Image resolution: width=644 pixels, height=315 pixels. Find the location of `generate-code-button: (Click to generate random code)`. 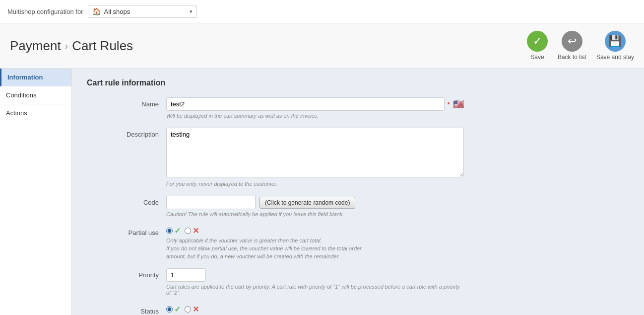

generate-code-button: (Click to generate random code) is located at coordinates (308, 203).